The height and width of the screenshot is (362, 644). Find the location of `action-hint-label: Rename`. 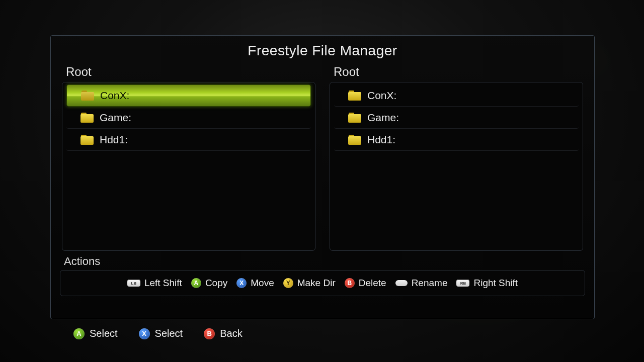

action-hint-label: Rename is located at coordinates (430, 283).